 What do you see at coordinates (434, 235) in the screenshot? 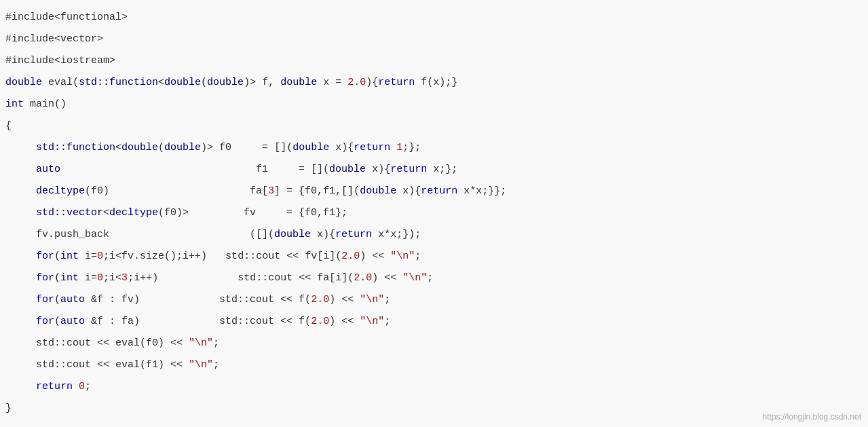
I see `code-line-11: fv.push_back ([](double x){return x*x;})…` at bounding box center [434, 235].